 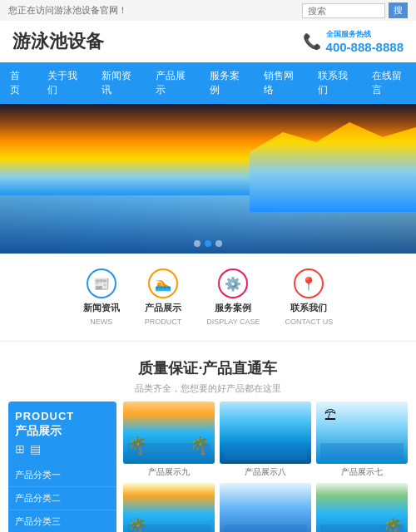 I want to click on product-sidebar: PRODUCT 产品展示 ⊞ ▤ 产品分类一 产品分类二 产品分类三 产品分类四…, so click(x=62, y=467).